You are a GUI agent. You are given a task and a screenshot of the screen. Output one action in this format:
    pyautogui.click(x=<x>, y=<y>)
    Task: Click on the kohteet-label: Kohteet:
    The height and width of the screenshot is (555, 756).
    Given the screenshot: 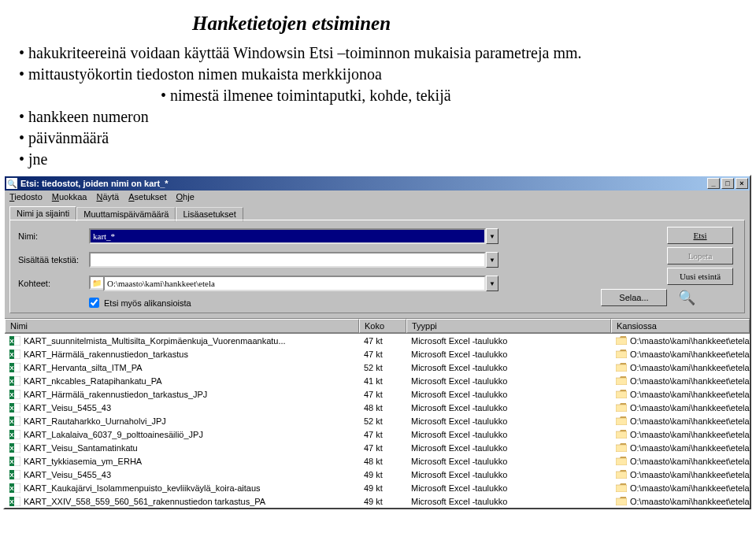 What is the action you would take?
    pyautogui.click(x=54, y=283)
    